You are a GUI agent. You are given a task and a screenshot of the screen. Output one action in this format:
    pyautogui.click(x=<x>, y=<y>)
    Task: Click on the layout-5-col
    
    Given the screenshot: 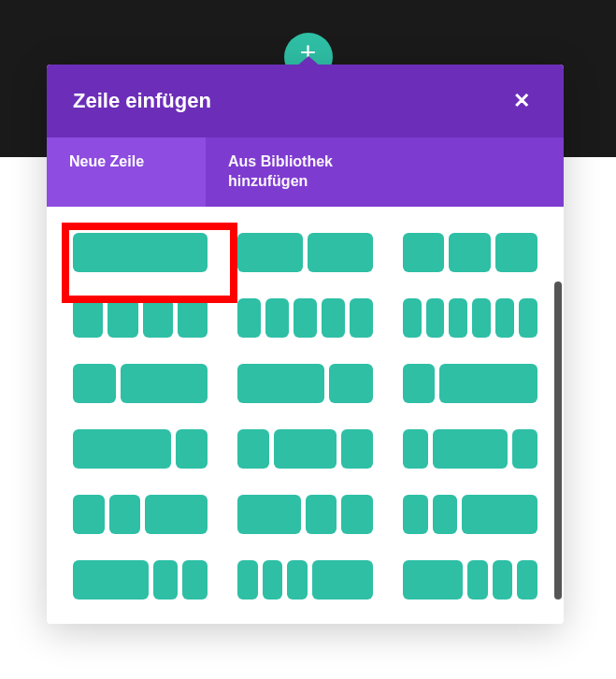 What is the action you would take?
    pyautogui.click(x=305, y=318)
    